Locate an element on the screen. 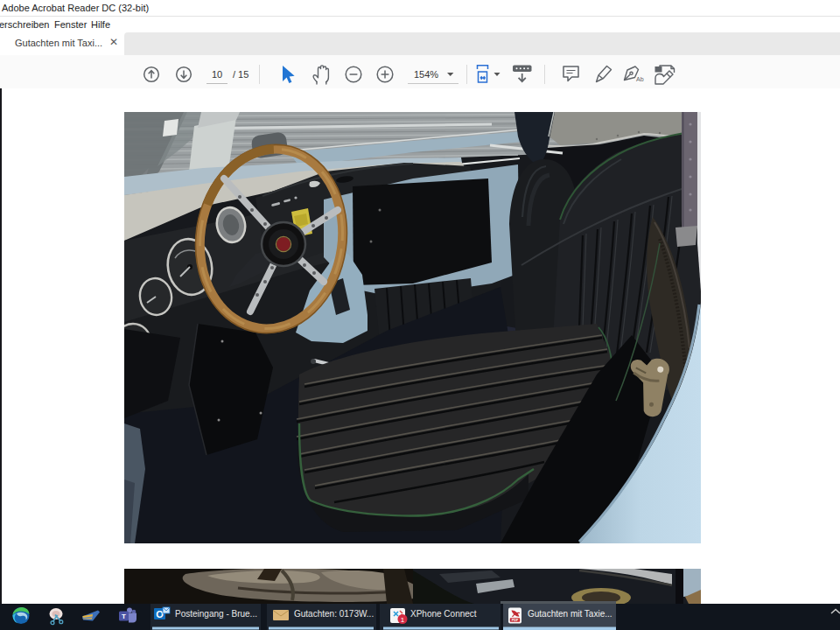 This screenshot has width=840, height=630. svg-text: PDF is located at coordinates (515, 620).